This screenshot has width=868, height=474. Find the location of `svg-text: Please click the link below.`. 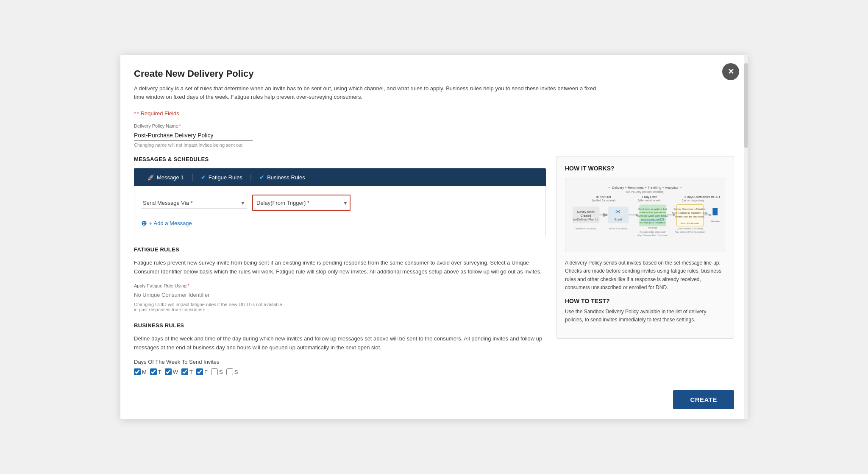

svg-text: Please click the link below. is located at coordinates (690, 217).